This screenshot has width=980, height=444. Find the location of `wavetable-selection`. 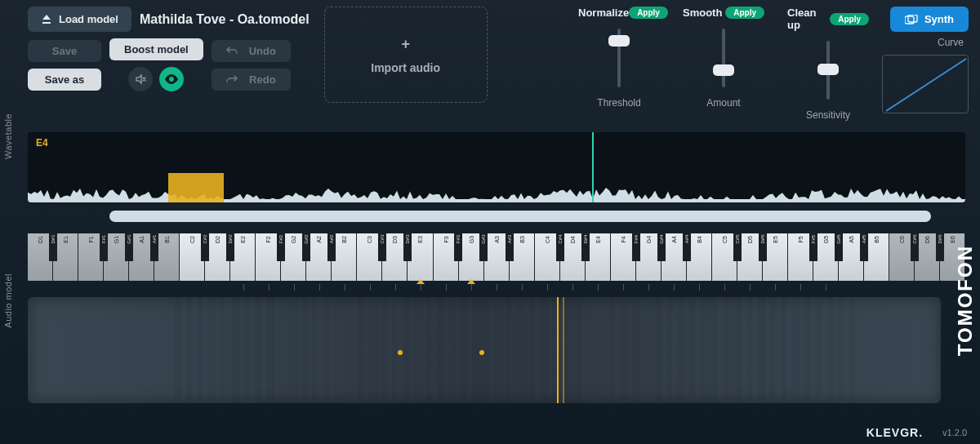

wavetable-selection is located at coordinates (196, 188).